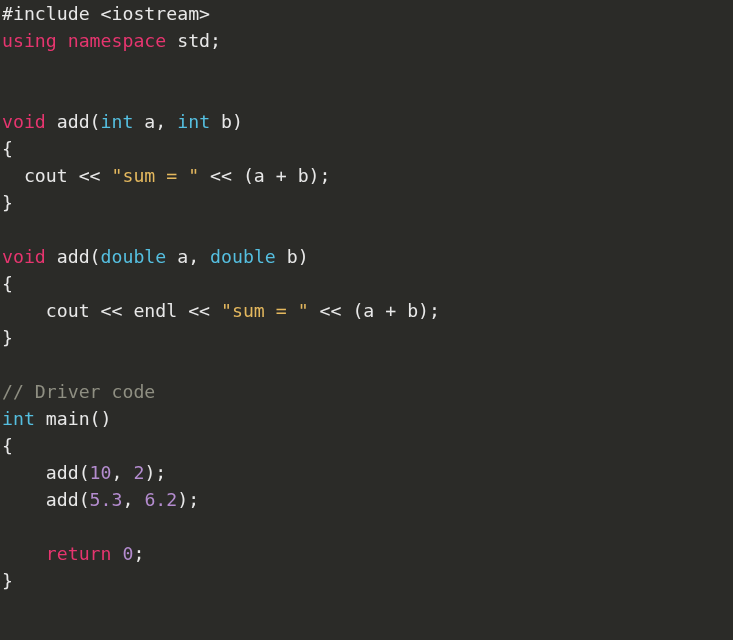 The image size is (733, 640). Describe the element at coordinates (118, 40) in the screenshot. I see `code-token: namespace` at that location.